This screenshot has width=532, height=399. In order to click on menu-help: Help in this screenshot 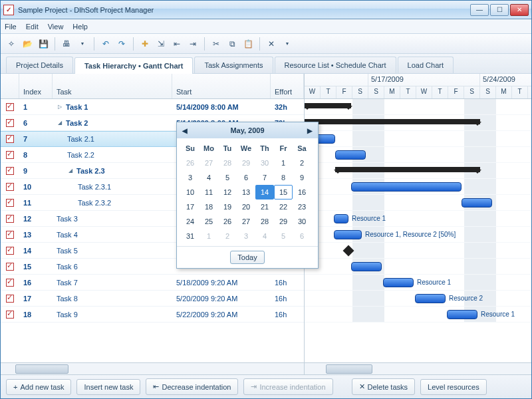, I will do `click(80, 27)`.